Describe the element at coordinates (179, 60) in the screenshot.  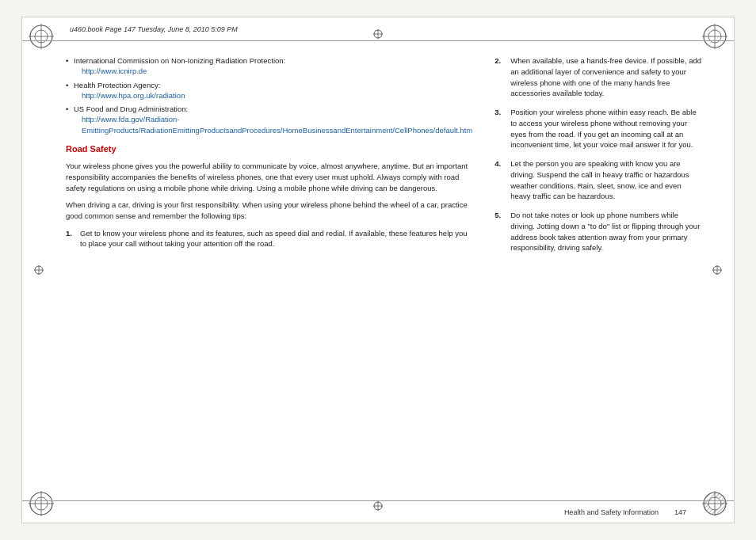
I see `icnirp-text: International Commission on Non-Ionizing…` at that location.